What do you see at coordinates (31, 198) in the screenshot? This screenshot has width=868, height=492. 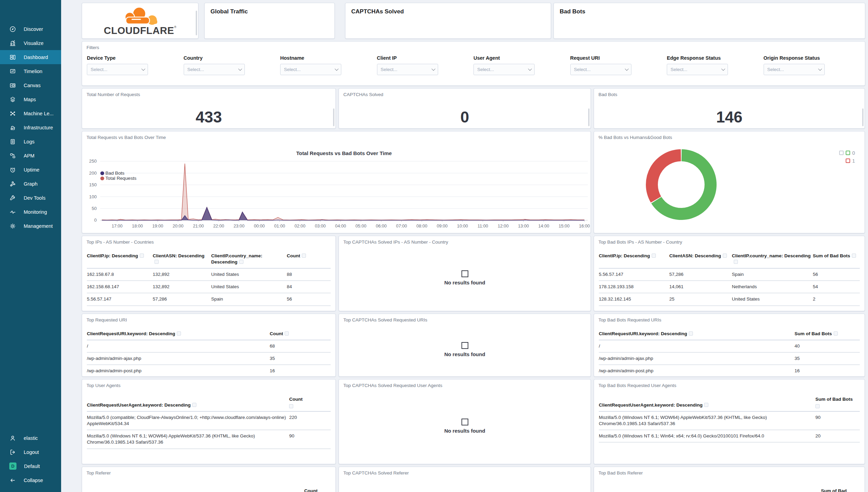 I see `sidebar-item-dev-tools: Dev Tools` at bounding box center [31, 198].